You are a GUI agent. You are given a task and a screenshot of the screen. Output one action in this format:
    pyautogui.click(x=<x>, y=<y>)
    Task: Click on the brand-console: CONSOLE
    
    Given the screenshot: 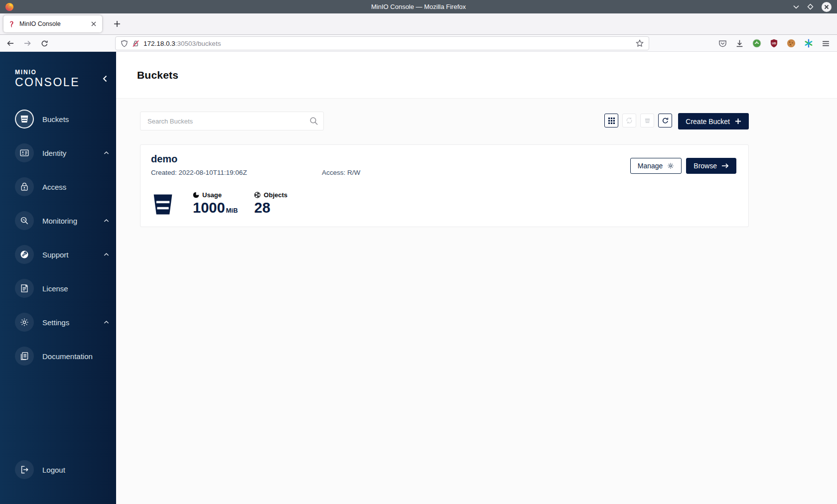 What is the action you would take?
    pyautogui.click(x=56, y=82)
    